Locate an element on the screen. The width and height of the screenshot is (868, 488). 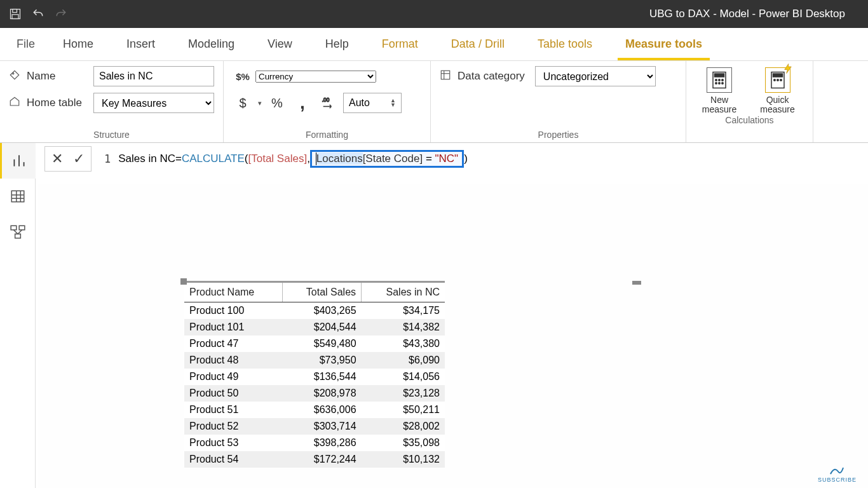
formula-highlight: Locations[State Code] = "NC" is located at coordinates (387, 159).